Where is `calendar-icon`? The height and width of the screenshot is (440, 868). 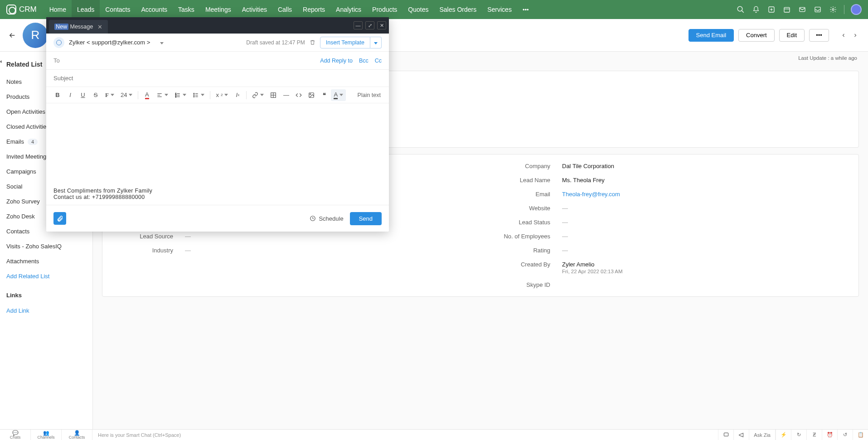
calendar-icon is located at coordinates (787, 10).